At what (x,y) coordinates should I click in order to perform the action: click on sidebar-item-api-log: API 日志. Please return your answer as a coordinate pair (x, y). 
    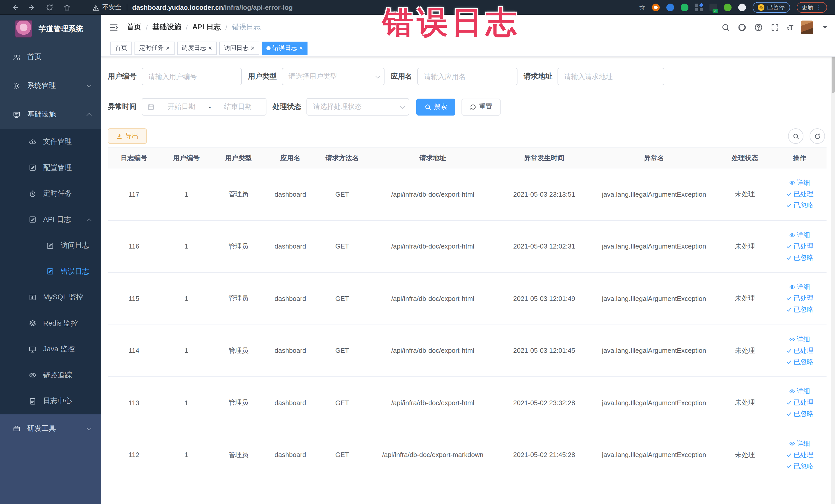
    Looking at the image, I should click on (50, 220).